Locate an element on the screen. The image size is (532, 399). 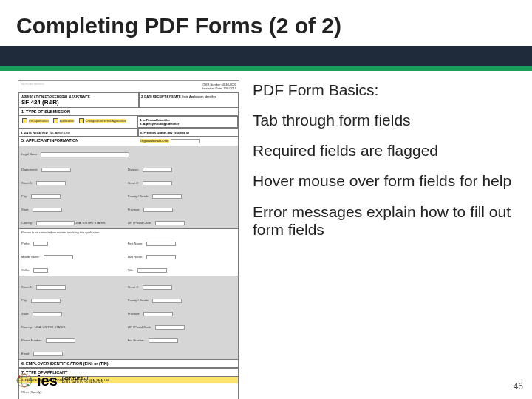
expiration-date: Expiration Date: 1/31/2019 is located at coordinates (219, 89).